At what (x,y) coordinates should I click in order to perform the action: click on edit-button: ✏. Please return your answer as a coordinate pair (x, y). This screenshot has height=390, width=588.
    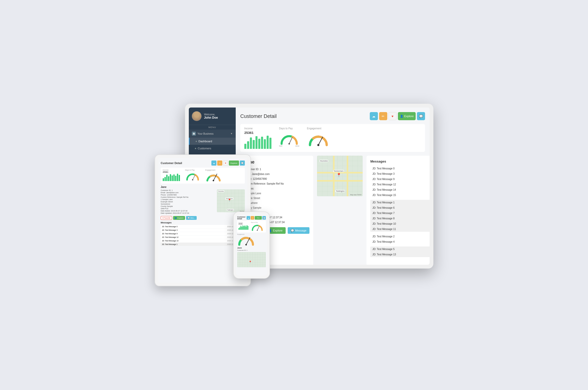
    Looking at the image, I should click on (383, 116).